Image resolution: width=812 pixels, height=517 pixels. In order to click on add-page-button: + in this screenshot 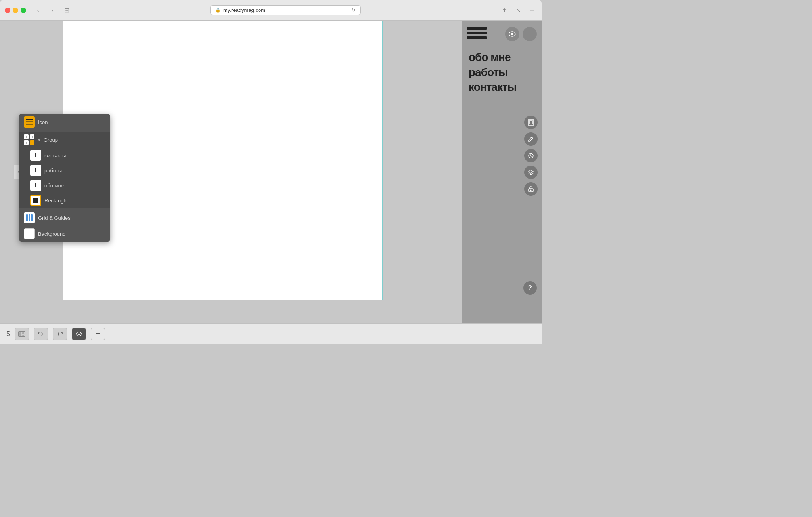, I will do `click(98, 334)`.